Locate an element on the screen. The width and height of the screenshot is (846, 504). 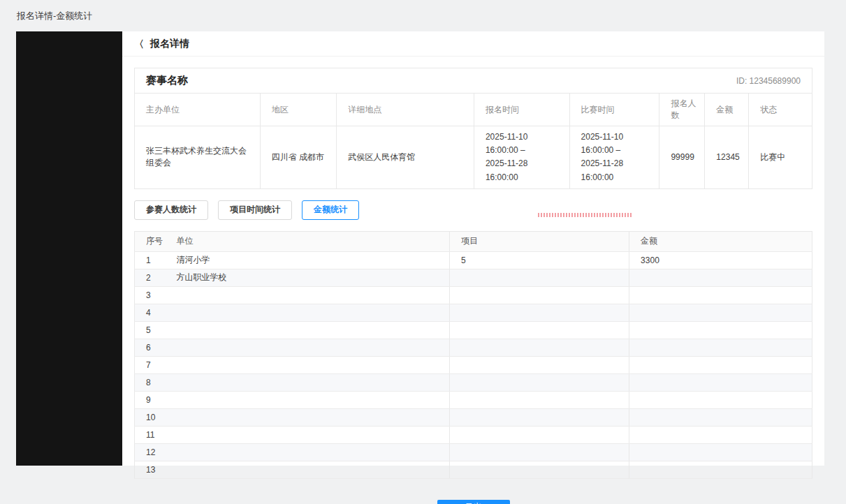
sidebar is located at coordinates (69, 249).